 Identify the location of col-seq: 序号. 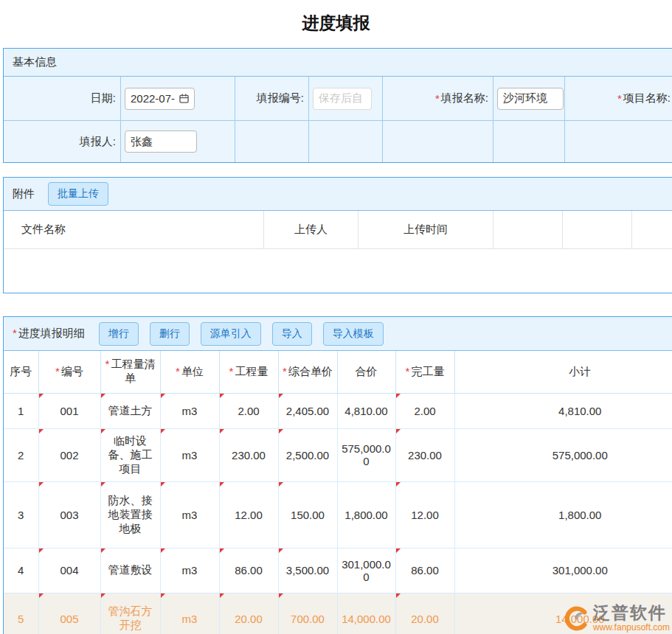
(21, 372).